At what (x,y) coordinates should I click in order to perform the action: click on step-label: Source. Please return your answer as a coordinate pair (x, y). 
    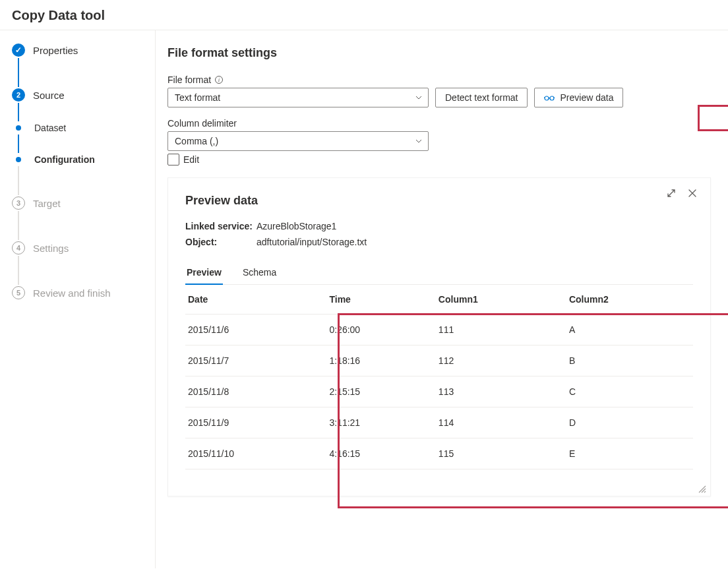
    Looking at the image, I should click on (49, 95).